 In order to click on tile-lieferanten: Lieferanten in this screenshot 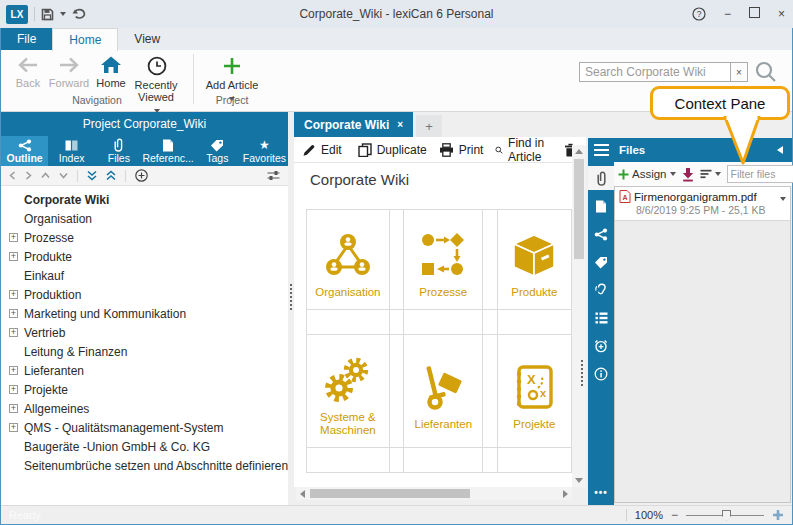, I will do `click(444, 392)`.